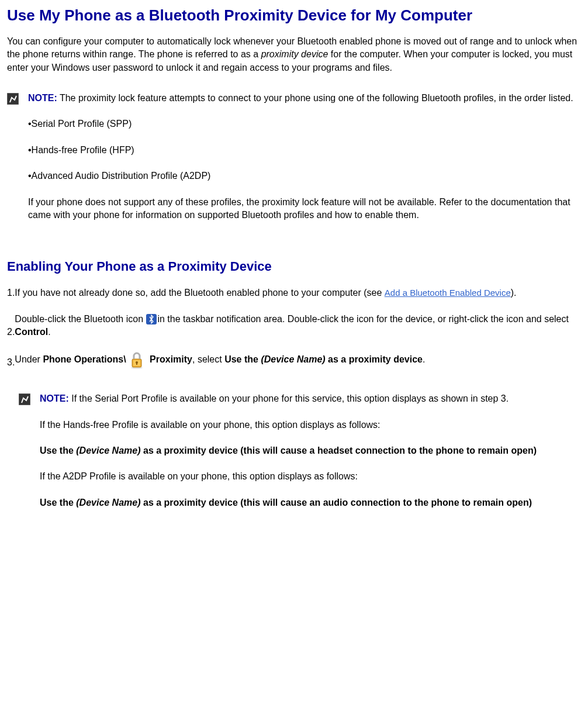 This screenshot has width=588, height=701. I want to click on step-3: 3. Under Phone Operations\ Proximity, se…, so click(294, 360).